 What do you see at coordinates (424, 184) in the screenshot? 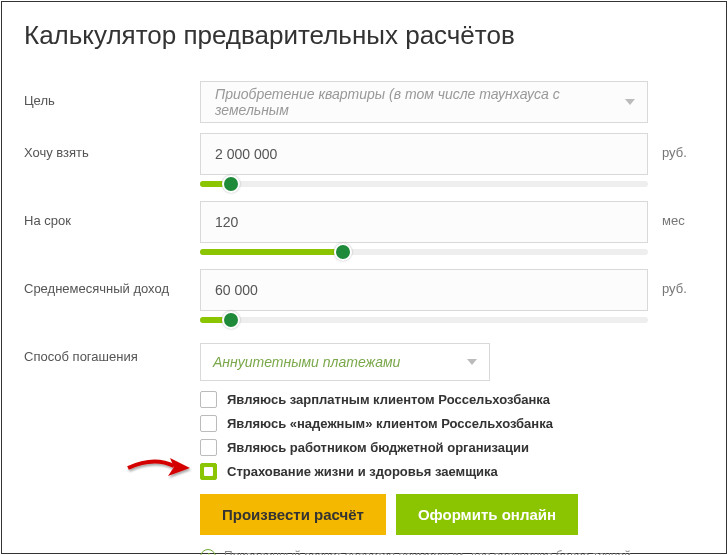
I see `amount-slider` at bounding box center [424, 184].